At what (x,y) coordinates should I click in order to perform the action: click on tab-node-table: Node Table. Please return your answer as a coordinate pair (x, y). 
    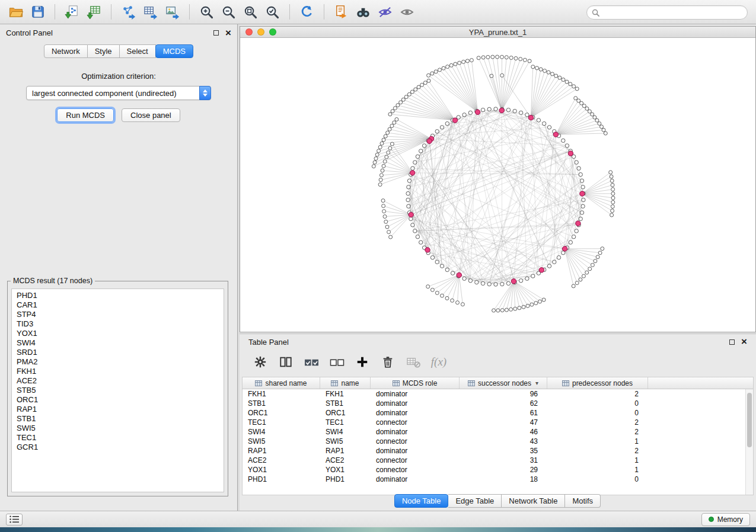
    Looking at the image, I should click on (422, 501).